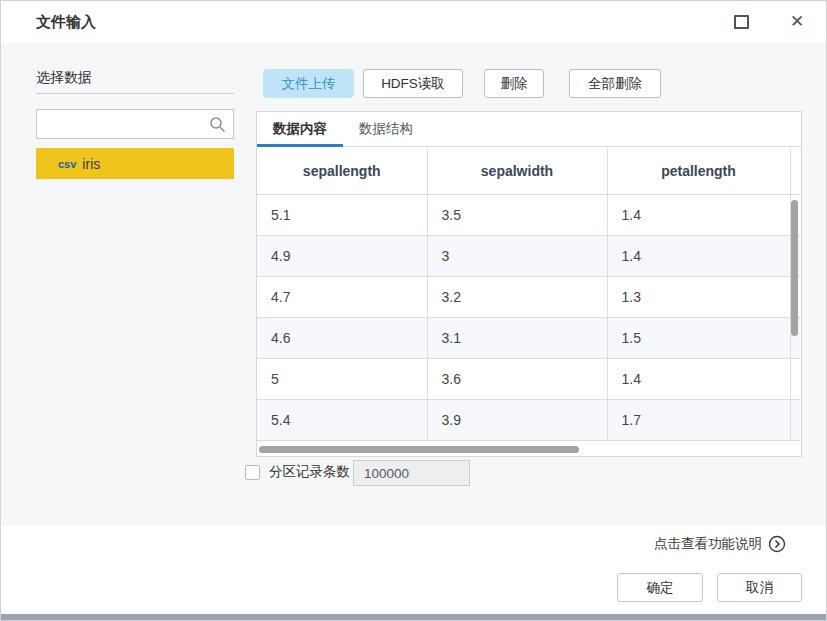 The height and width of the screenshot is (621, 827). What do you see at coordinates (64, 78) in the screenshot?
I see `select-data-label: 选择数据` at bounding box center [64, 78].